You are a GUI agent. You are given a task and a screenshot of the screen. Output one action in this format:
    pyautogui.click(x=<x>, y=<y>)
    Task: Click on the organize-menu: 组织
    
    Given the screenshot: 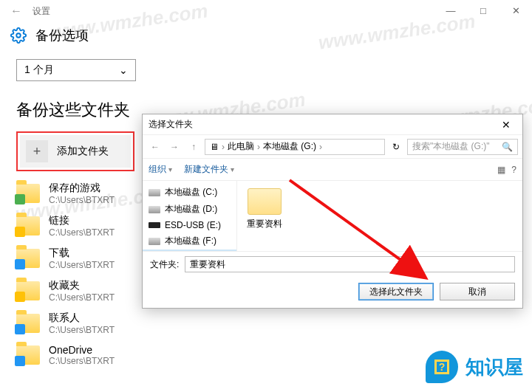 What is the action you would take?
    pyautogui.click(x=160, y=170)
    